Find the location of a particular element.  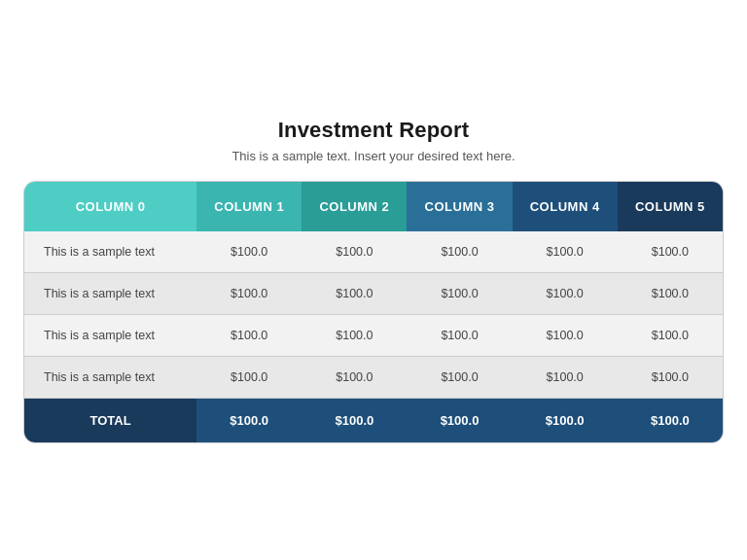

cell-0-2: $100.0 is located at coordinates (354, 253).